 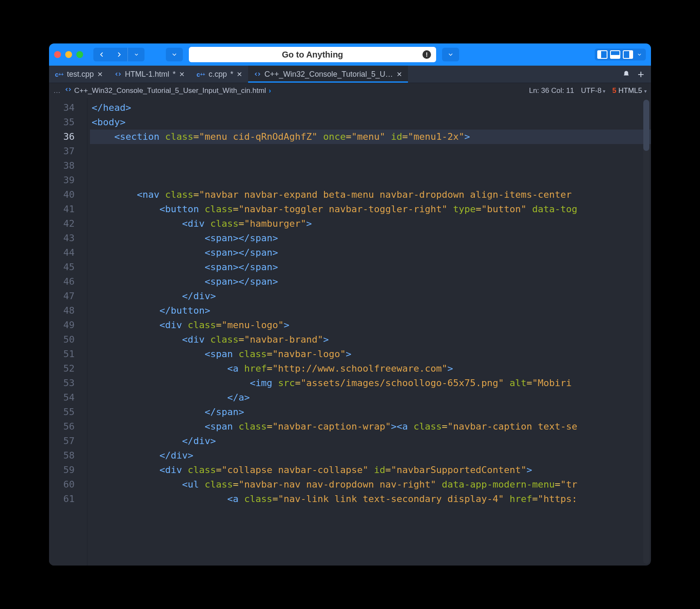 I want to click on fold-gutter, so click(x=83, y=332).